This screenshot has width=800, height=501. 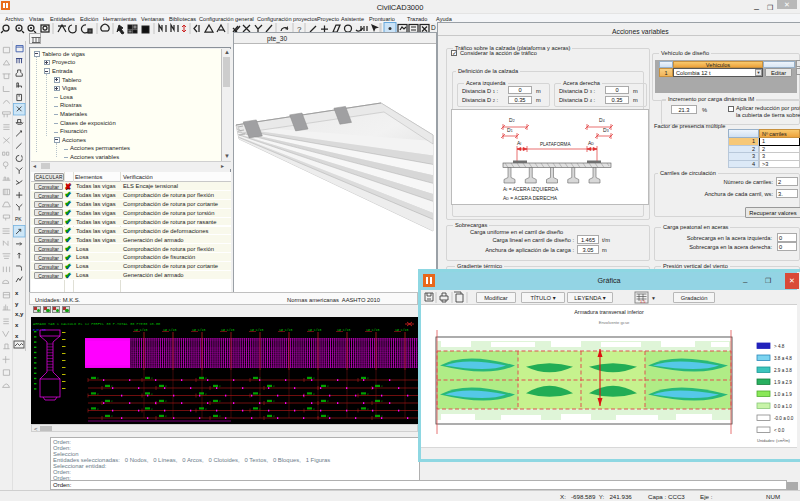 I want to click on svg-text: x,y, so click(x=20, y=314).